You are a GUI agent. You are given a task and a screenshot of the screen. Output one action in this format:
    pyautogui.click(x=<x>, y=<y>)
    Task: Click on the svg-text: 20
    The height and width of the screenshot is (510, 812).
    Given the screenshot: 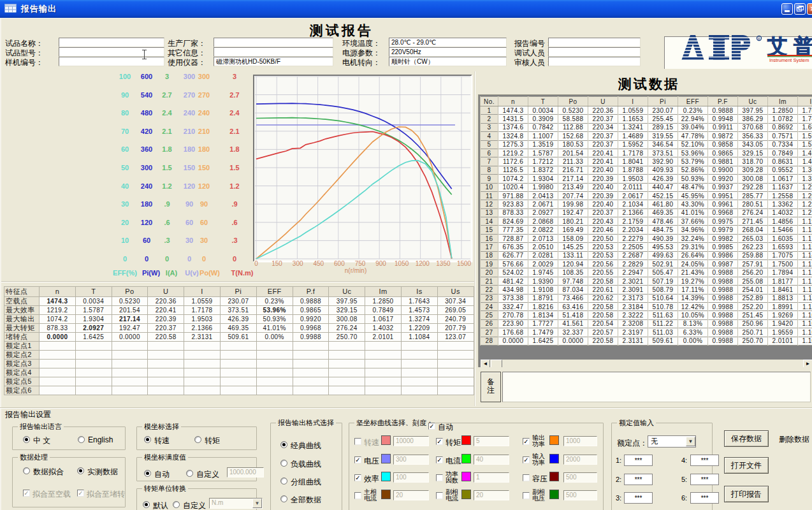 What is the action you would take?
    pyautogui.click(x=125, y=222)
    